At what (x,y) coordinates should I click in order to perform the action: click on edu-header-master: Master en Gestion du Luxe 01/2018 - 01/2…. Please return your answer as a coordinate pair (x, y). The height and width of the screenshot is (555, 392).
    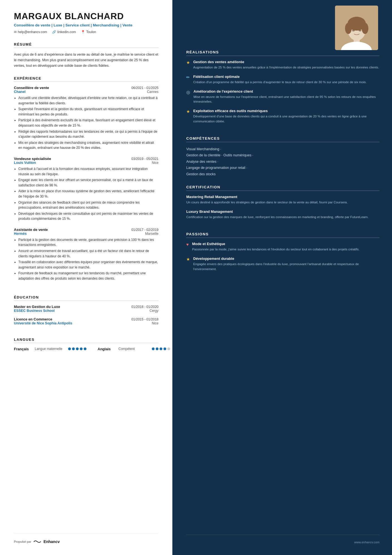
    Looking at the image, I should click on (86, 307).